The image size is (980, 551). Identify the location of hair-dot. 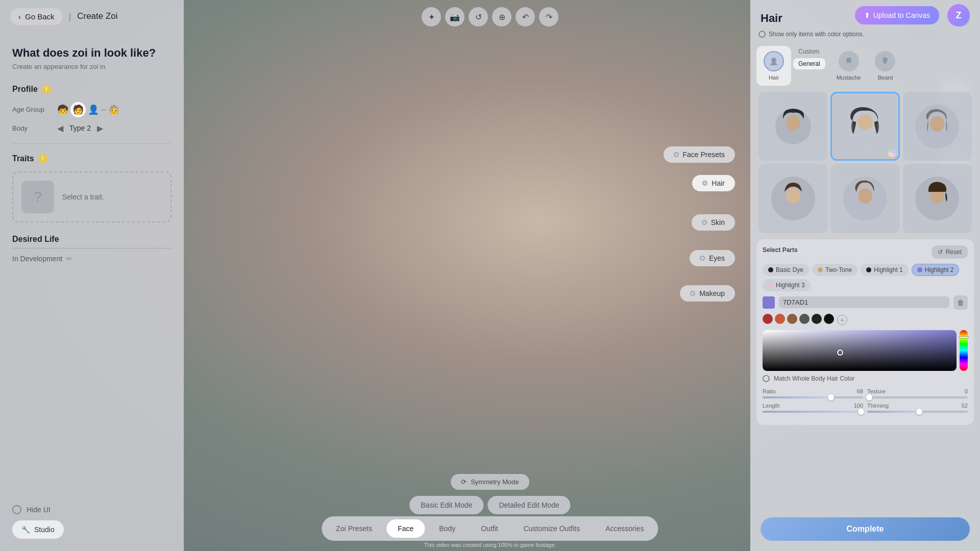
(705, 183).